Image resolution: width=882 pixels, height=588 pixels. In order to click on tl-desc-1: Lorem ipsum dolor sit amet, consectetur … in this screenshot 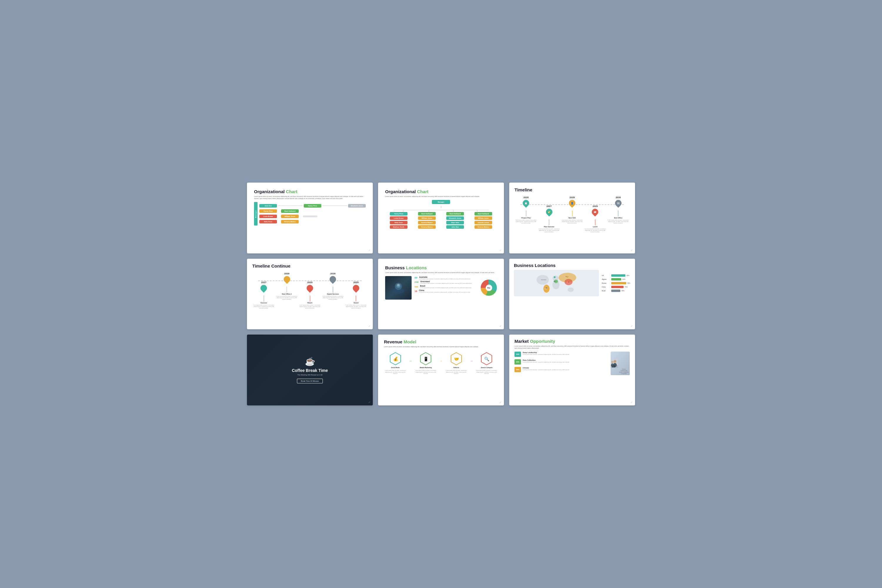, I will do `click(526, 222)`.